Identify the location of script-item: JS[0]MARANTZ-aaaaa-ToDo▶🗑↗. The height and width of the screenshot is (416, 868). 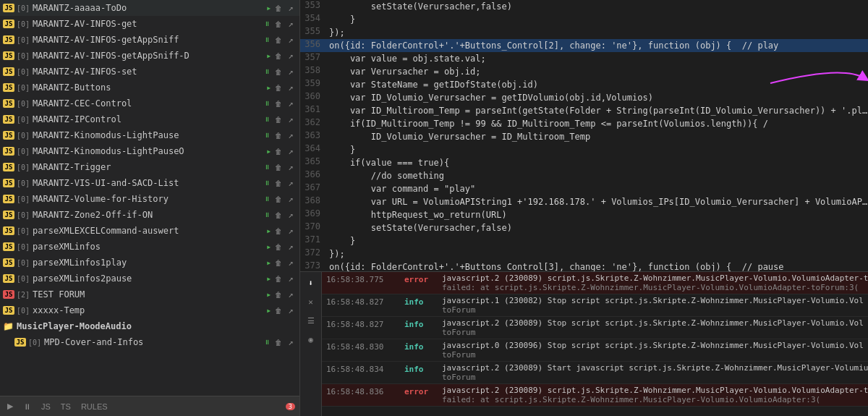
(150, 8).